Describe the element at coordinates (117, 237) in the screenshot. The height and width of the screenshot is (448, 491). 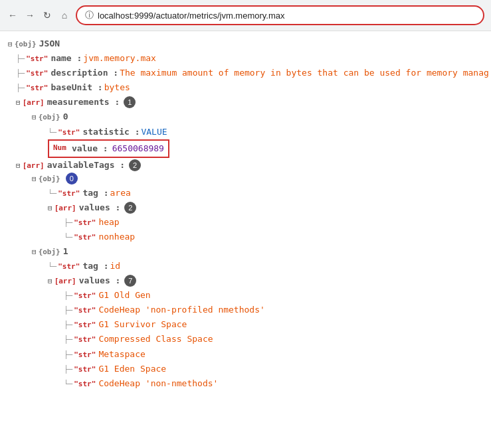
I see `tag0-val2: nonheap` at that location.